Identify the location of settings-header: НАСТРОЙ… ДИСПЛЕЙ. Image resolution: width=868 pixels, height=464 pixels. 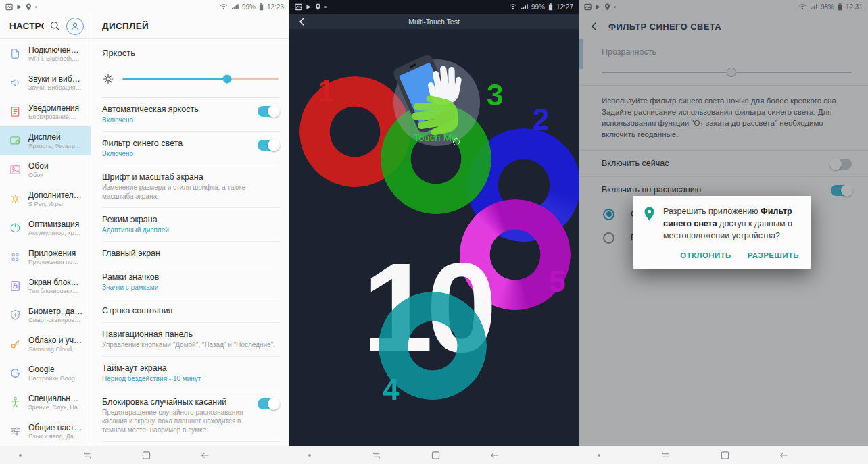
(145, 26).